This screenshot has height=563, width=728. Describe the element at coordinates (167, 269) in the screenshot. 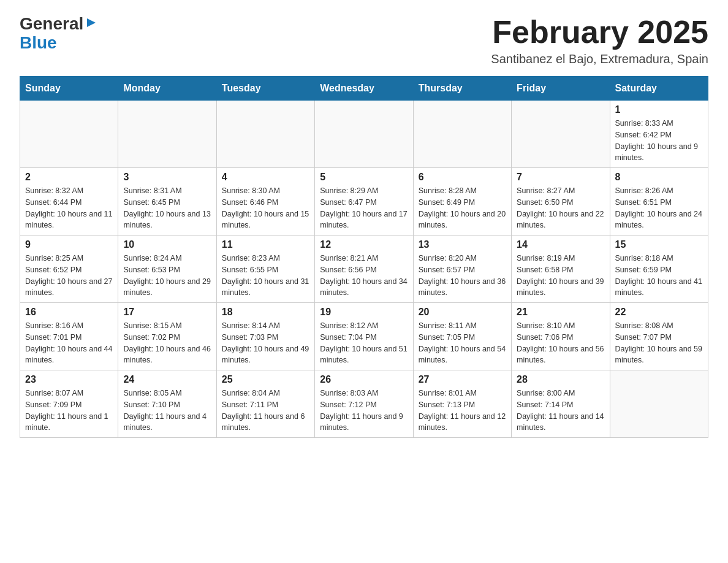

I see `calendar-cell: 10Sunrise: 8:24 AM Sunset: 6:53 PM Dayli…` at that location.